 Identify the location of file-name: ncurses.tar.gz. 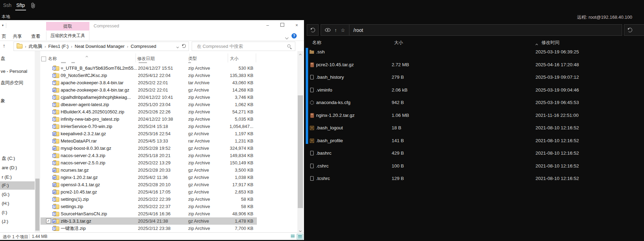
(75, 170).